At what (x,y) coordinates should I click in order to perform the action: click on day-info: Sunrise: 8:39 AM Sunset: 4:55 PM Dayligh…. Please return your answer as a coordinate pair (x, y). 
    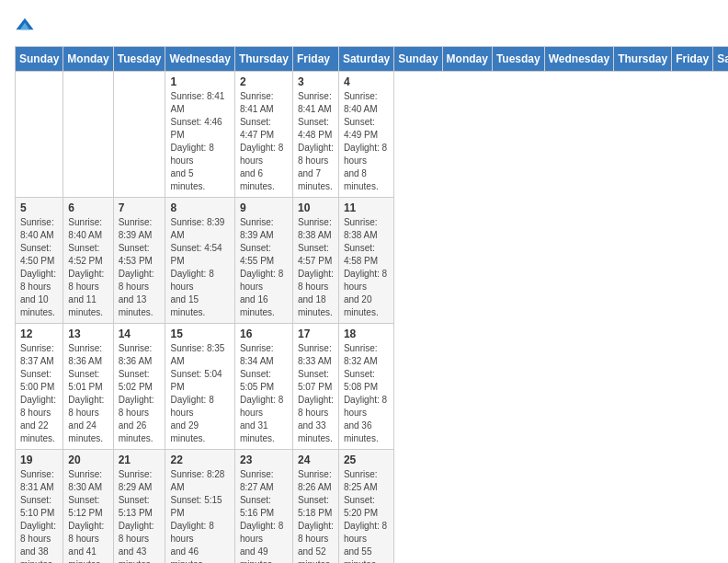
    Looking at the image, I should click on (264, 268).